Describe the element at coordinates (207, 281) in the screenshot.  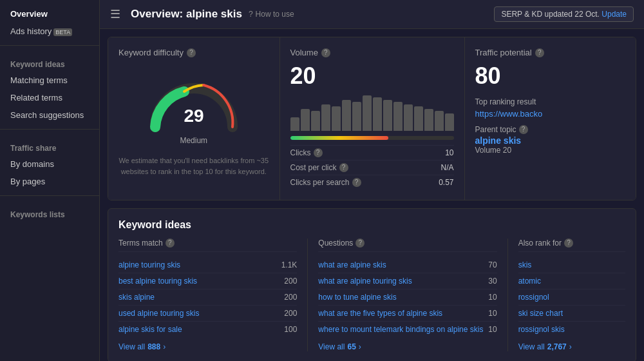
I see `list-item: best alpine touring skis200` at that location.